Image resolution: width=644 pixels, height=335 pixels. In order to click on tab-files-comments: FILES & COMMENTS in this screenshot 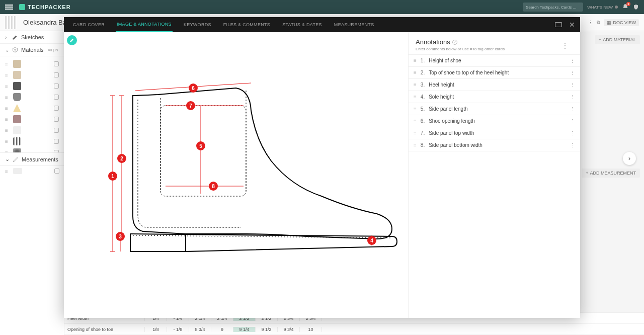, I will do `click(247, 25)`.